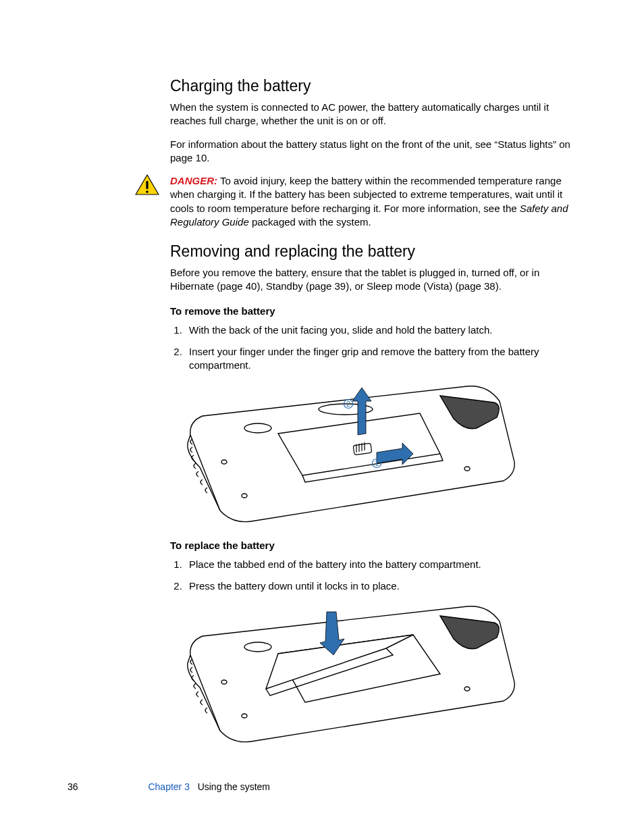 Image resolution: width=644 pixels, height=834 pixels. I want to click on danger-label: DANGER:, so click(194, 181).